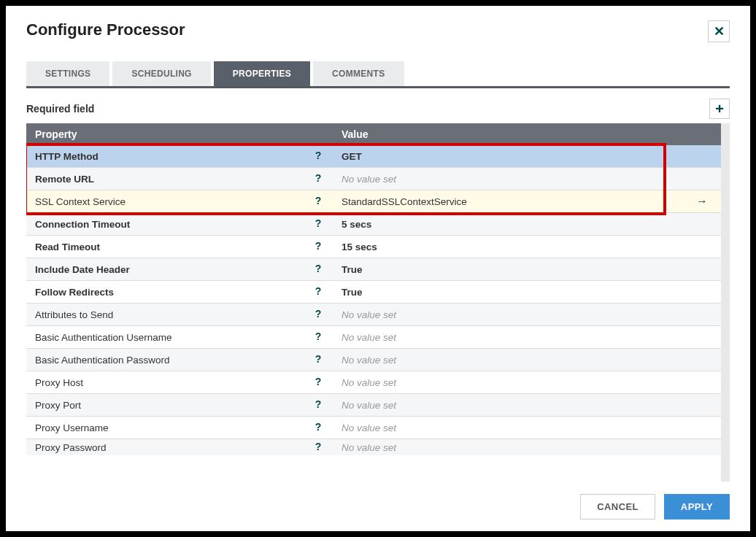 This screenshot has width=756, height=537. What do you see at coordinates (80, 201) in the screenshot?
I see `property-name: SSL Context Service` at bounding box center [80, 201].